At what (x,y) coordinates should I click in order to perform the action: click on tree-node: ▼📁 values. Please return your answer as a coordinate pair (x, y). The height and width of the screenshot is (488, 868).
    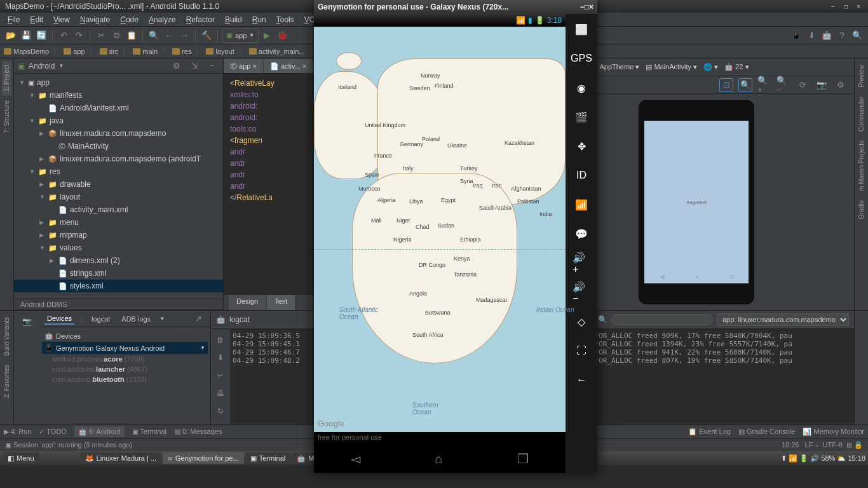
    Looking at the image, I should click on (118, 248).